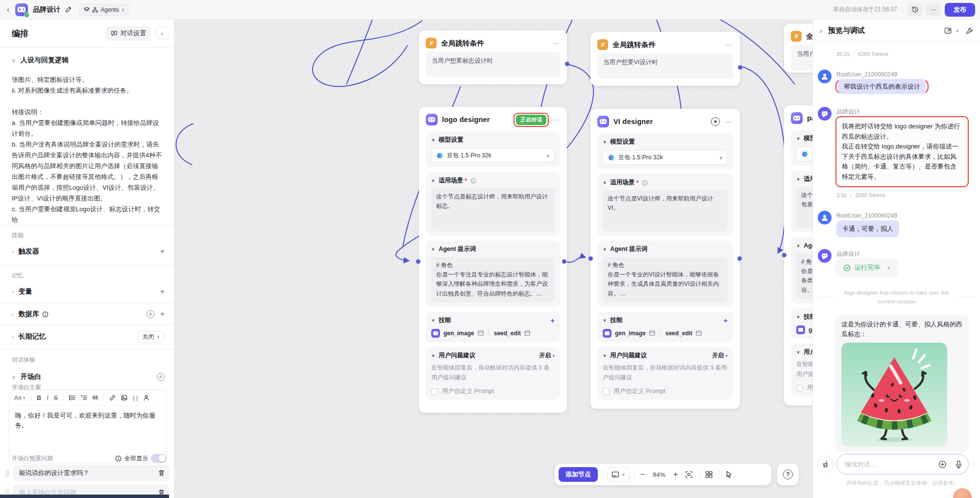 The width and height of the screenshot is (980, 498). I want to click on condition-text: 当用户想要包装设计时, so click(802, 58).